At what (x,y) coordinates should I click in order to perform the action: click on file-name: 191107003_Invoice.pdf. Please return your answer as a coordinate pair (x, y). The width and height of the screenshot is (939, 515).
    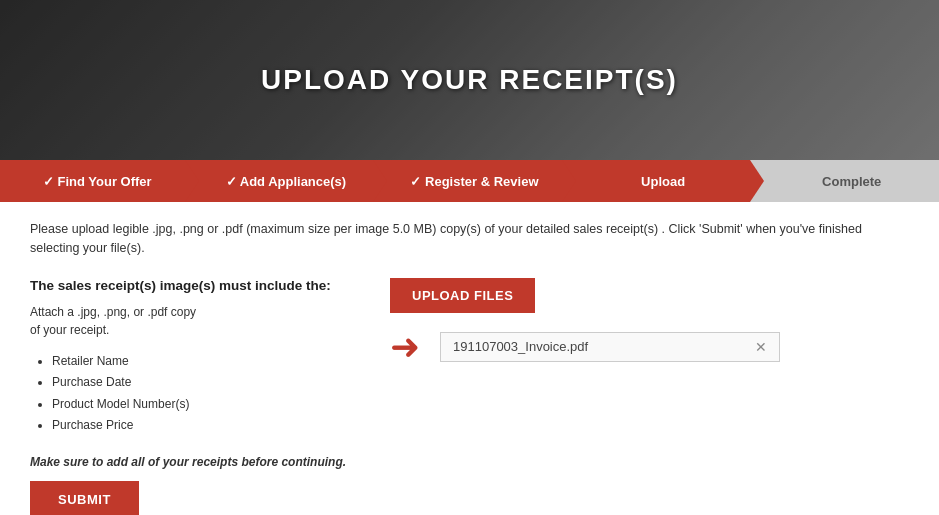
    Looking at the image, I should click on (599, 346).